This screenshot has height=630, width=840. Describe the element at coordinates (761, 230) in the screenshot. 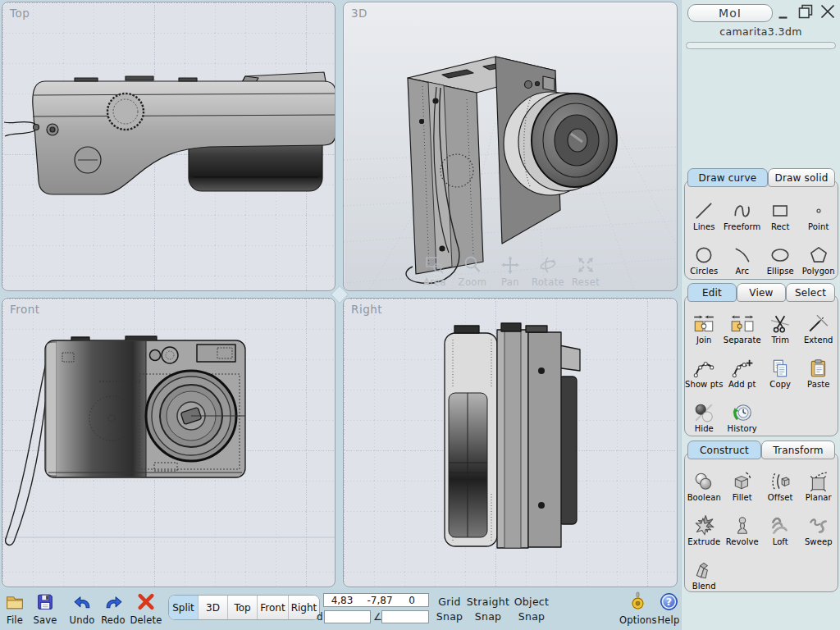

I see `draw-tool-panel: Lines Freeform Rect` at that location.